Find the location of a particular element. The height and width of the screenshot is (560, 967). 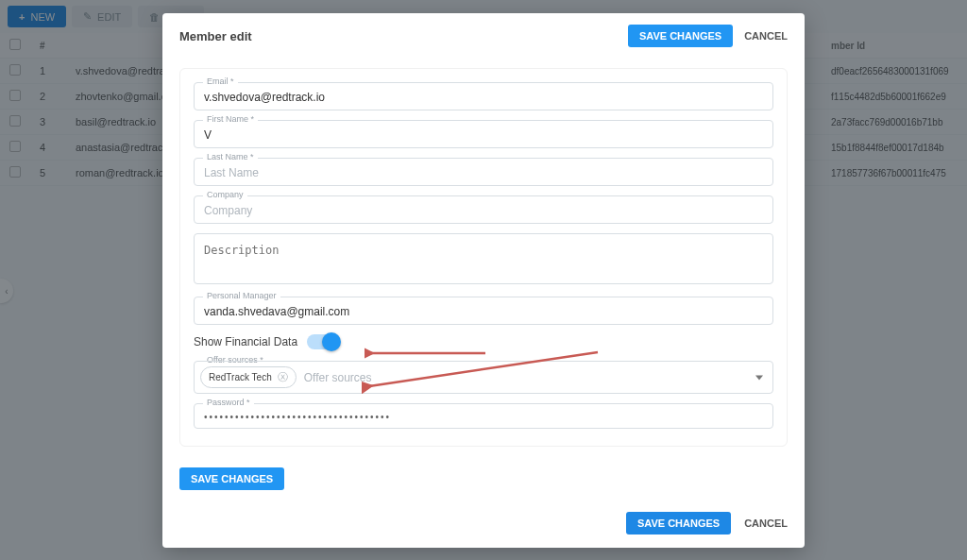

chevron-down-icon is located at coordinates (759, 378).